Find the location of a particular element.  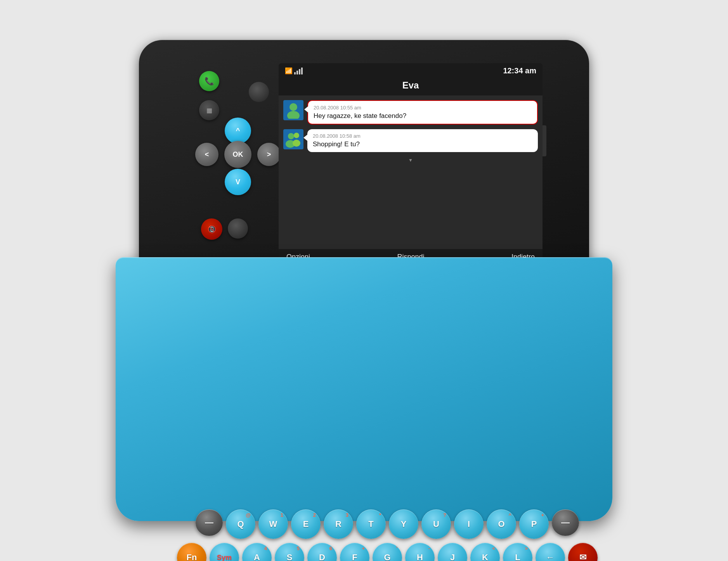

status-bar: 📶 12:34 am is located at coordinates (411, 70).